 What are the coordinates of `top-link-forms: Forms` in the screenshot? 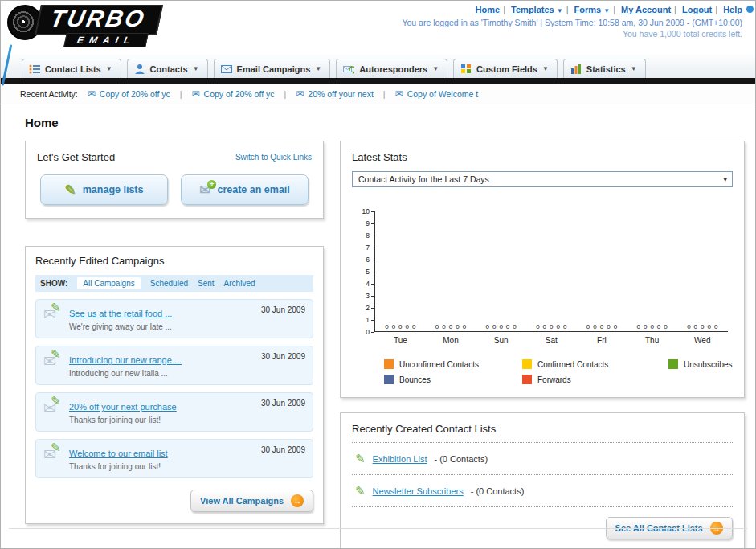 It's located at (588, 10).